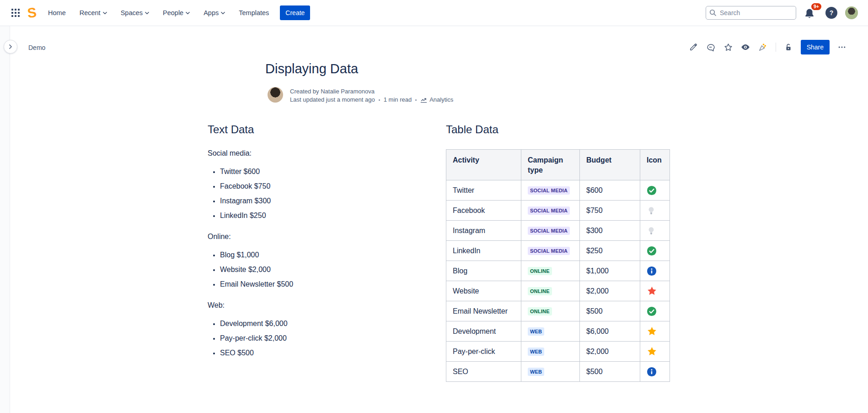  I want to click on text-group-web: Web: Development $6,000Pay-per-click $2,…, so click(315, 330).